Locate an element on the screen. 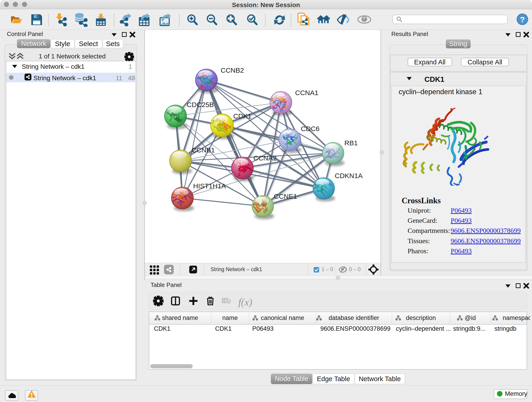 The width and height of the screenshot is (532, 402). svg-text: CCNB1 is located at coordinates (203, 150).